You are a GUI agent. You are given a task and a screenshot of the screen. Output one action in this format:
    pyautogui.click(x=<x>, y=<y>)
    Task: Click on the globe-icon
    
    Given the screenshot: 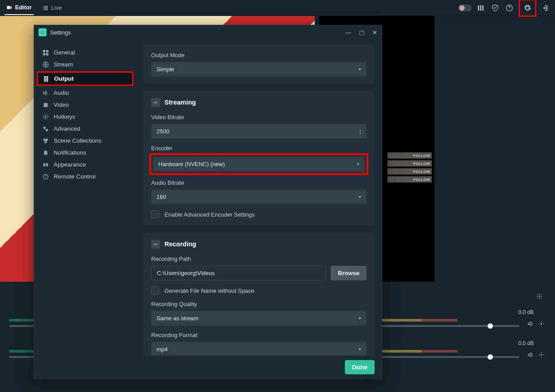 What is the action you would take?
    pyautogui.click(x=46, y=65)
    